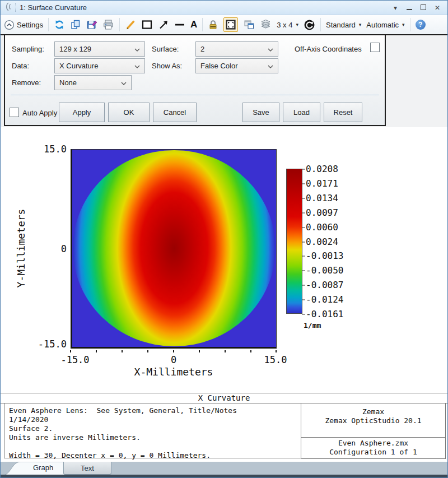 This screenshot has width=448, height=478. What do you see at coordinates (92, 25) in the screenshot?
I see `save-image-icon` at bounding box center [92, 25].